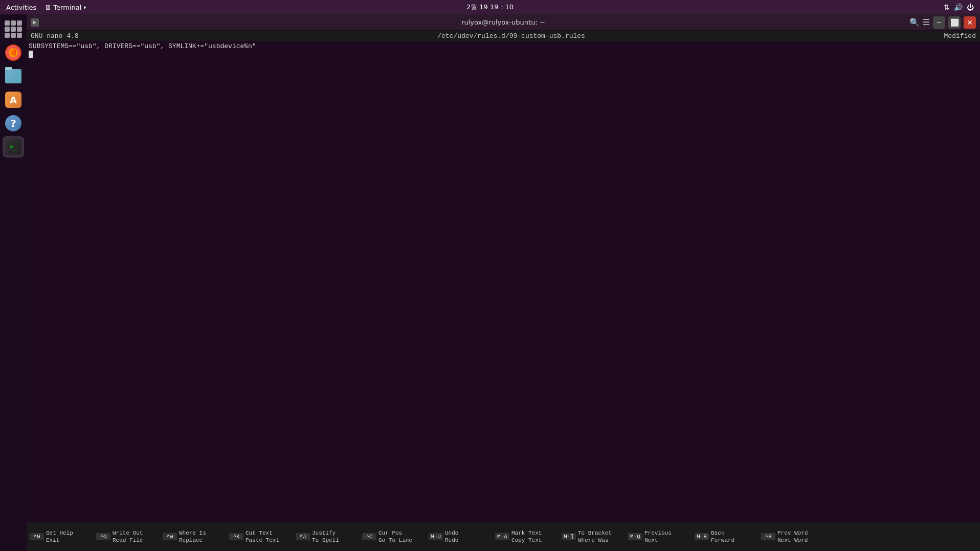  What do you see at coordinates (48, 7) in the screenshot?
I see `terminal-icon-small: 🖥` at bounding box center [48, 7].